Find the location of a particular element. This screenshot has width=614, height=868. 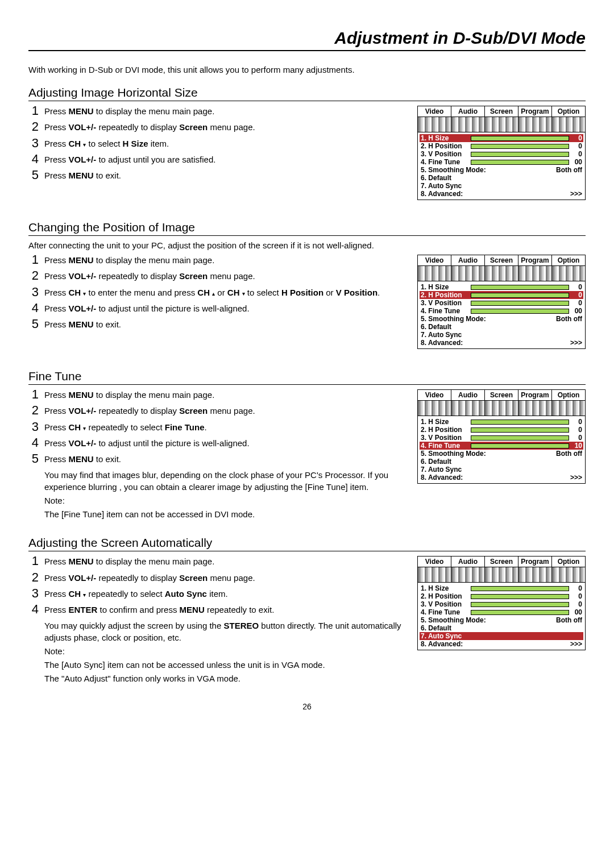

step-text: Press ENTER to confirm and press MENU re… is located at coordinates (225, 610).